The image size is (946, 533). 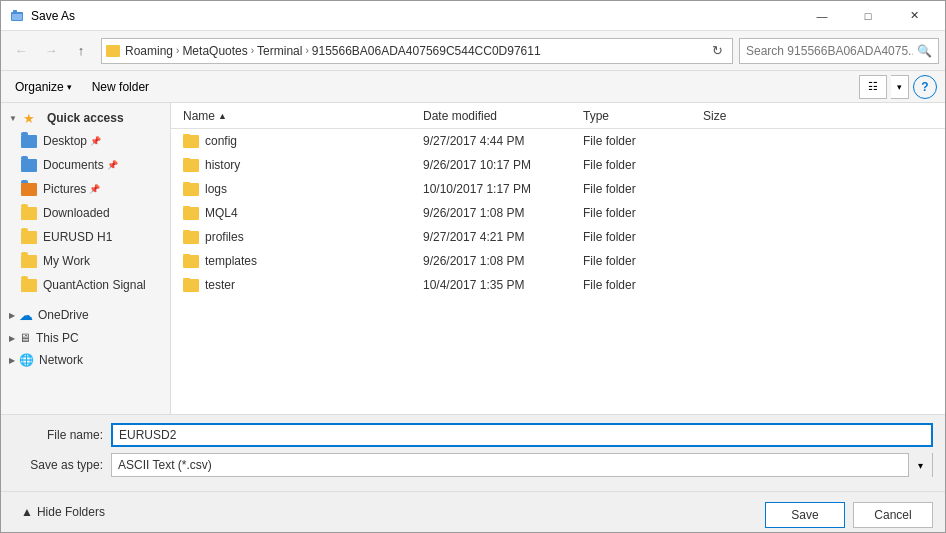 What do you see at coordinates (29, 237) in the screenshot?
I see `eurusd-icon` at bounding box center [29, 237].